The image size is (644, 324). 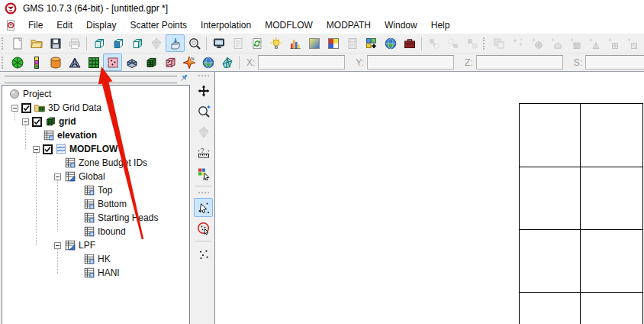 I want to click on tree-item-top: Top, so click(x=96, y=190).